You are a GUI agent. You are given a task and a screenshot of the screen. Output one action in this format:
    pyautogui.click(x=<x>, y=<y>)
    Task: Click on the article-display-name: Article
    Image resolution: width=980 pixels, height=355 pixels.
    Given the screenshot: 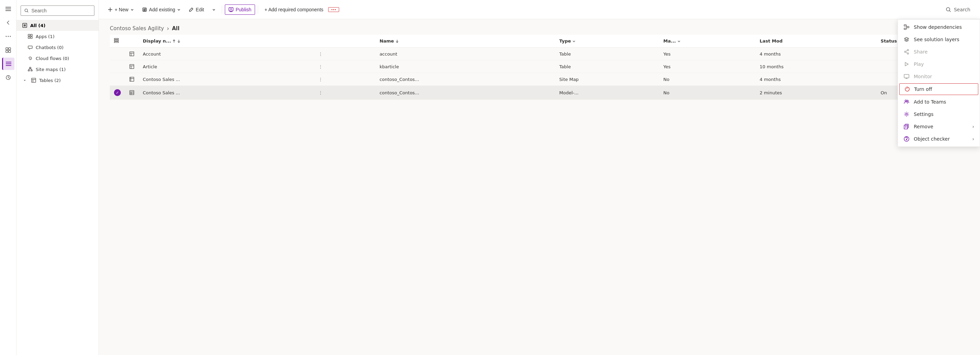 What is the action you would take?
    pyautogui.click(x=225, y=67)
    